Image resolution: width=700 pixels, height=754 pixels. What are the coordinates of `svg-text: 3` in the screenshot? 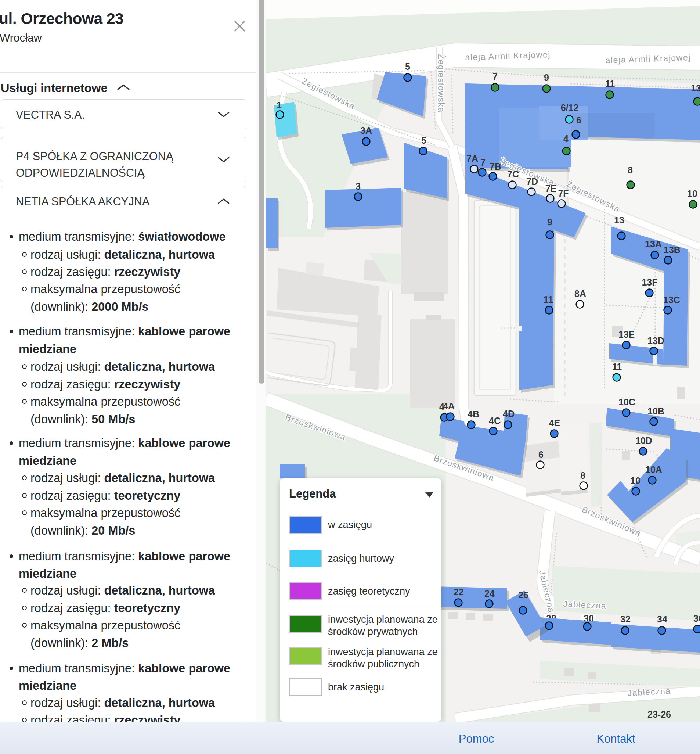 It's located at (358, 186).